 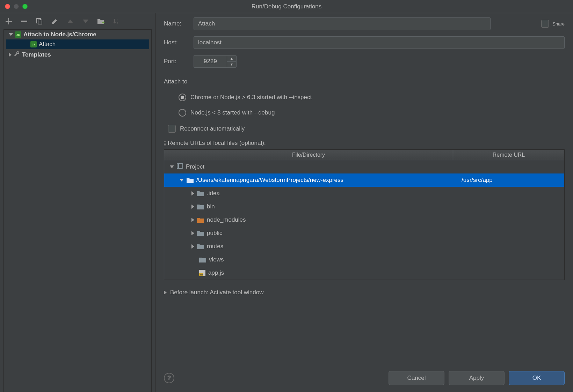 What do you see at coordinates (364, 99) in the screenshot?
I see `attach-option-inspect: Chrome or Node.js > 6.3 started with --i…` at bounding box center [364, 99].